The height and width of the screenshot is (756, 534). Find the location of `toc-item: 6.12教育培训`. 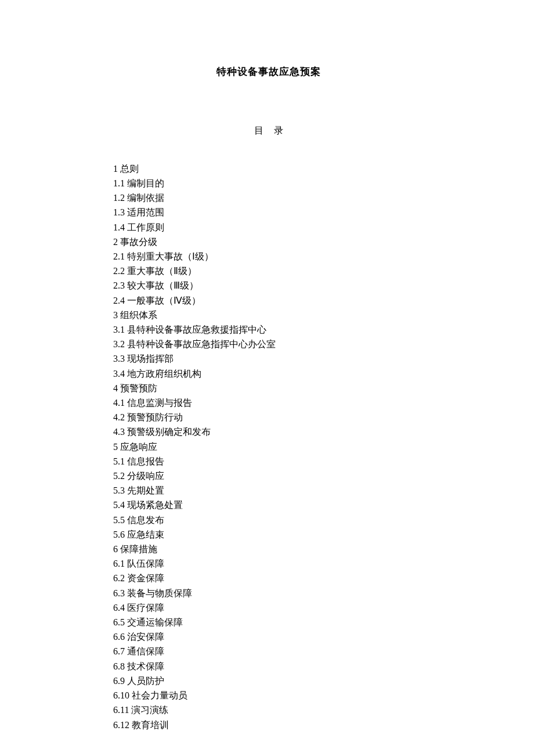

toc-item: 6.12教育培训 is located at coordinates (268, 725).